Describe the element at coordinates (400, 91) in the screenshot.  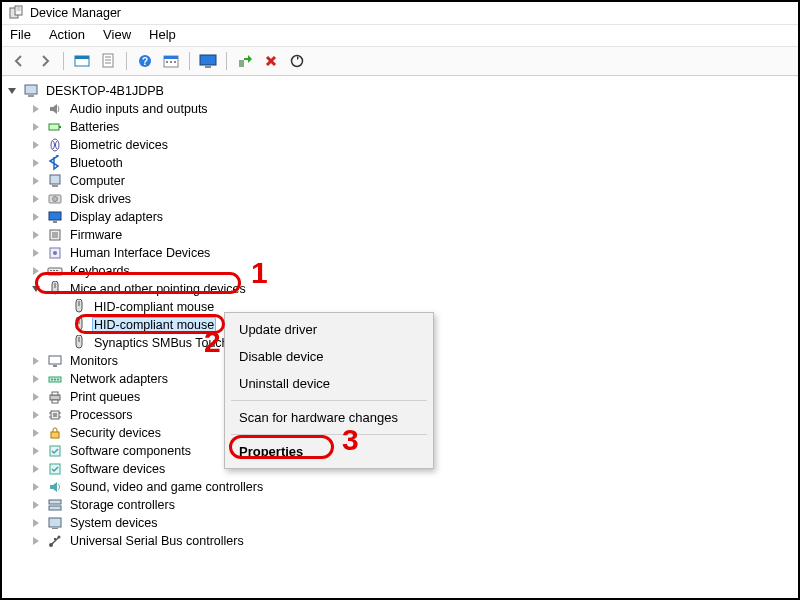
I see `tree-root: DESKTOP-4B1JDPB` at that location.